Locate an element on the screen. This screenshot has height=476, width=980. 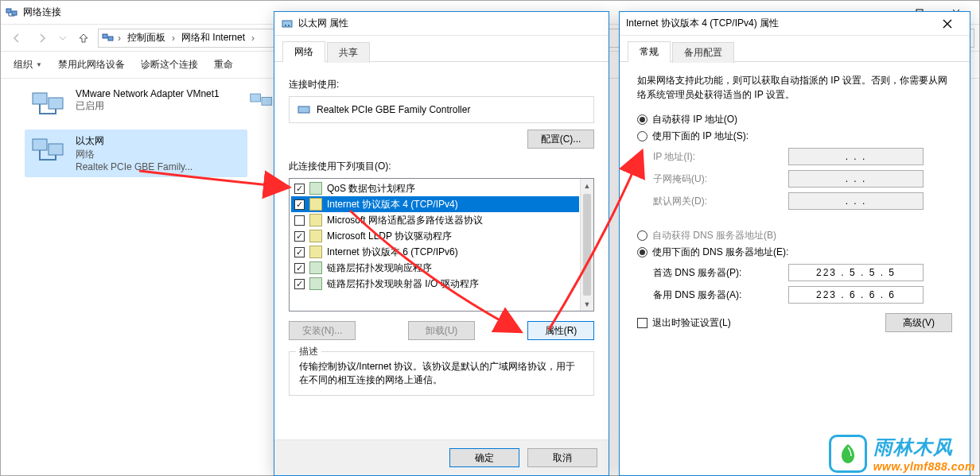
properties-button: 属性(R) is located at coordinates (561, 331).